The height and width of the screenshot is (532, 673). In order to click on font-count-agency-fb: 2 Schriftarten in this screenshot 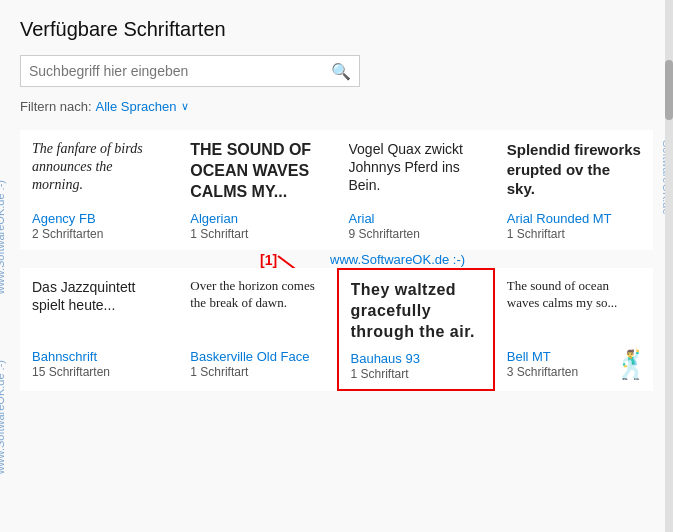, I will do `click(99, 234)`.